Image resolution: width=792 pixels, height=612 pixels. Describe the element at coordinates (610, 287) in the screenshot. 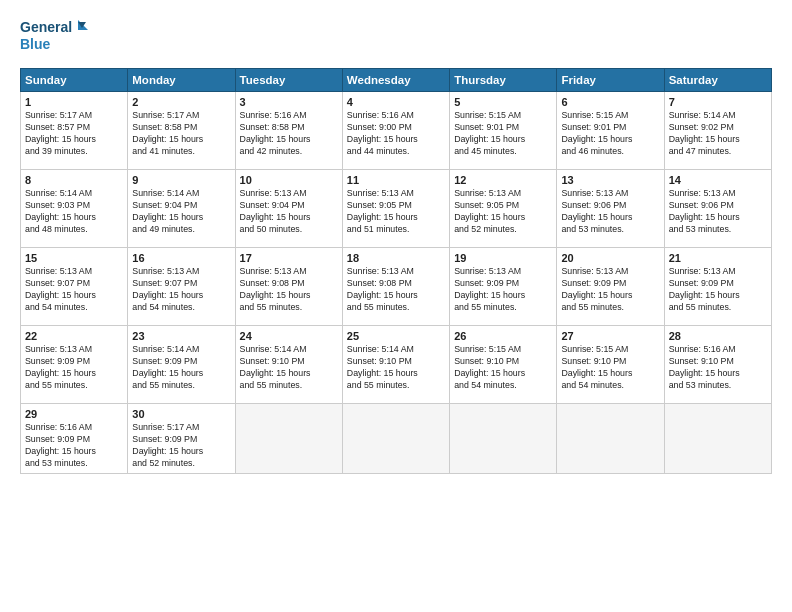

I see `calendar-cell: 20Sunrise: 5:13 AM Sunset: 9:09 PM Dayli…` at that location.